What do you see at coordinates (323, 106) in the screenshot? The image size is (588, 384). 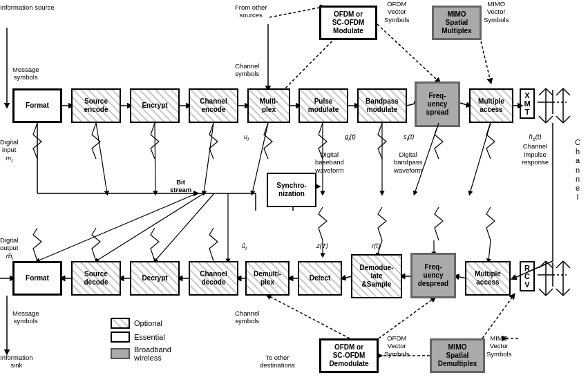 I see `pulse-modulate-box: Pulsemodulate` at bounding box center [323, 106].